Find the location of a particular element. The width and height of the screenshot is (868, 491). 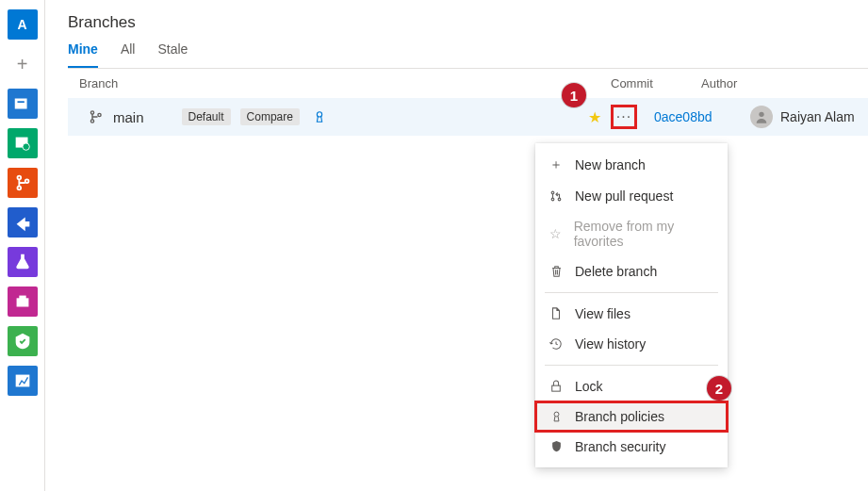

commit-cell: 0ace08bd is located at coordinates (694, 117).